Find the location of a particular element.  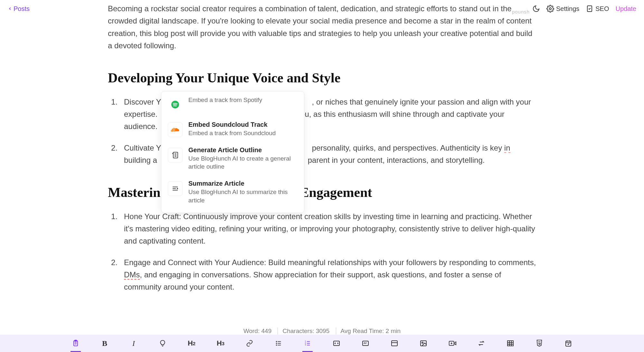

back-to-posts-link: Posts is located at coordinates (19, 9).